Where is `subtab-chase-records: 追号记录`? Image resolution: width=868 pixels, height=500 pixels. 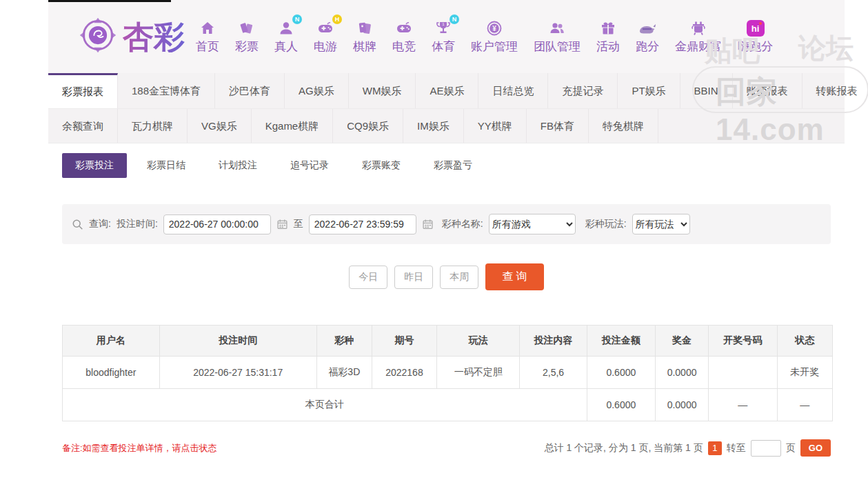 subtab-chase-records: 追号记录 is located at coordinates (310, 166).